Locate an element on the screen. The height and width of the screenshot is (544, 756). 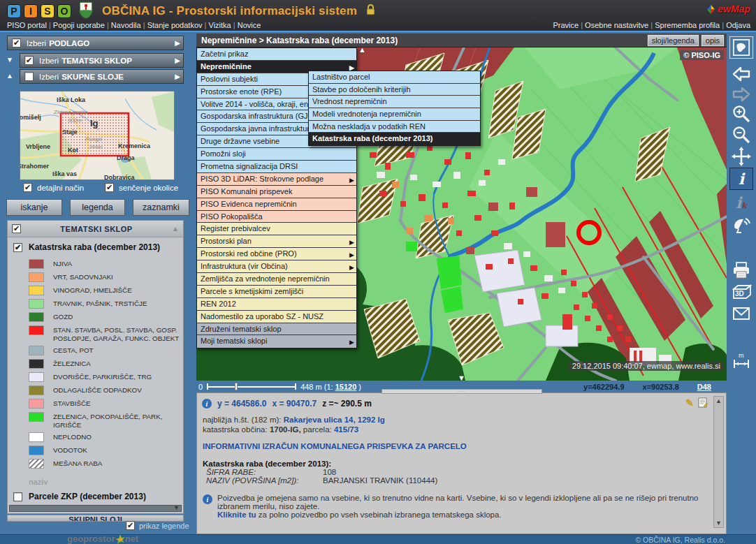
svg-text: Staje is located at coordinates (70, 132).